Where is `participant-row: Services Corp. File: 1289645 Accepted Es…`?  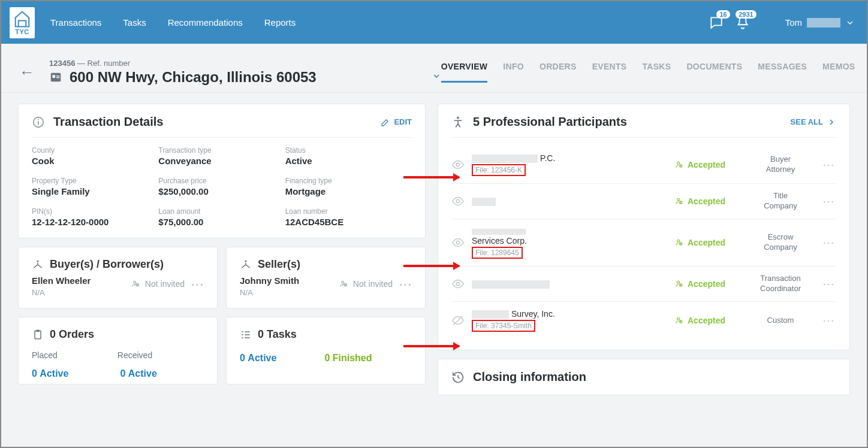
participant-row: Services Corp. File: 1289645 Accepted Es… is located at coordinates (644, 243).